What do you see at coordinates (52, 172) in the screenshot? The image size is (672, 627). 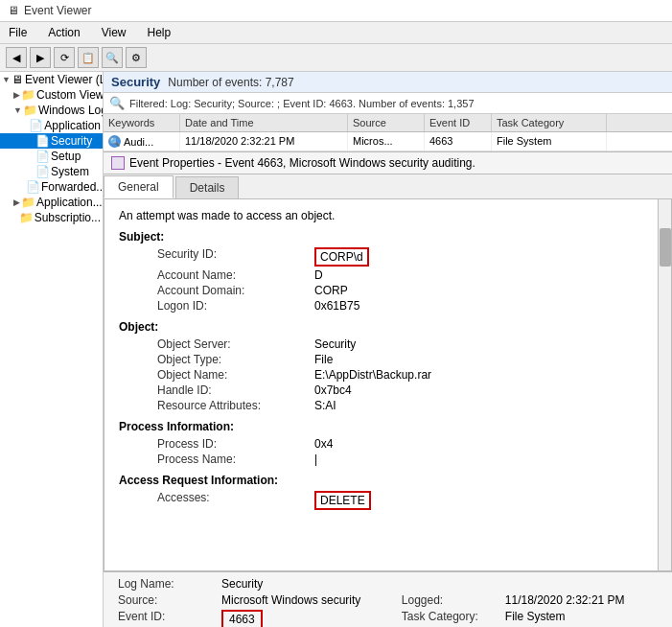 I see `tree-item-system: 📄 System` at bounding box center [52, 172].